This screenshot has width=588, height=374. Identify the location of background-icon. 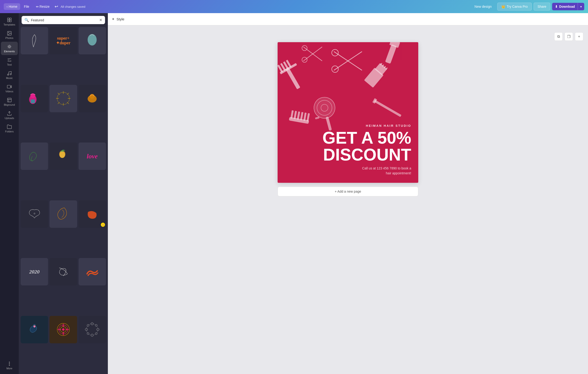
(9, 100).